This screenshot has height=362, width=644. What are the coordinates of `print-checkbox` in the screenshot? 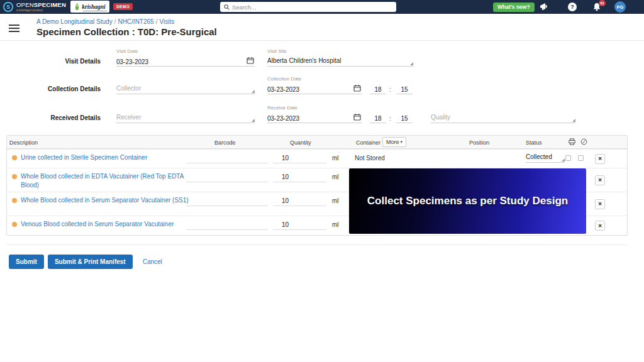 It's located at (569, 158).